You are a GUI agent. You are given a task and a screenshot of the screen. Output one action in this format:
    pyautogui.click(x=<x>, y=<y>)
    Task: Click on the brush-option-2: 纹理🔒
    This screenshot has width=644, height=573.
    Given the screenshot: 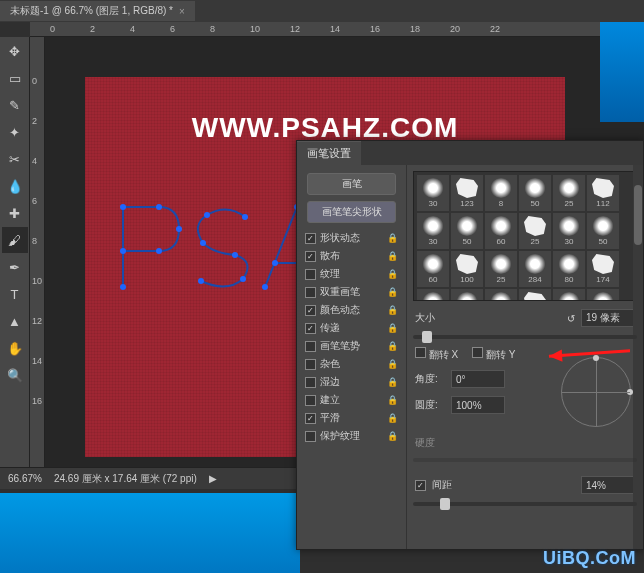 What is the action you would take?
    pyautogui.click(x=352, y=274)
    